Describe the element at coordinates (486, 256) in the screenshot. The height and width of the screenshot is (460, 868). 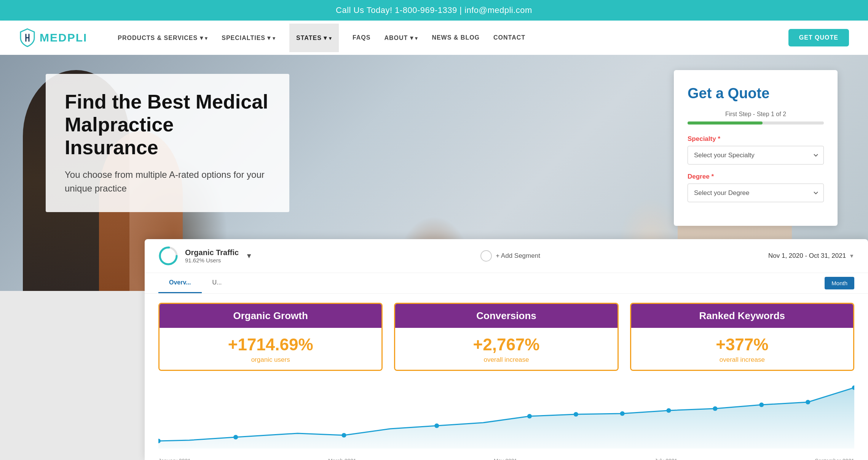
I see `segment-circle-icon` at that location.